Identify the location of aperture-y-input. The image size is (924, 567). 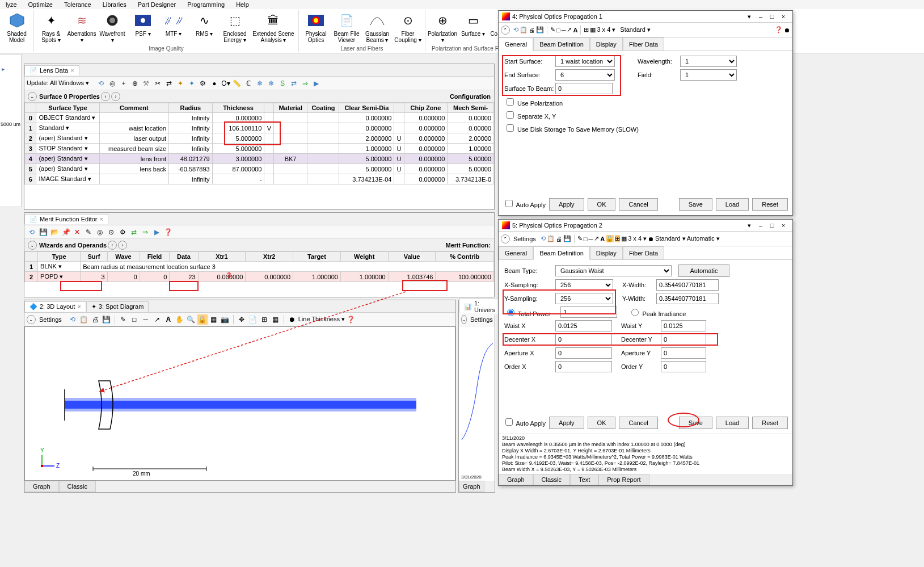
(683, 353).